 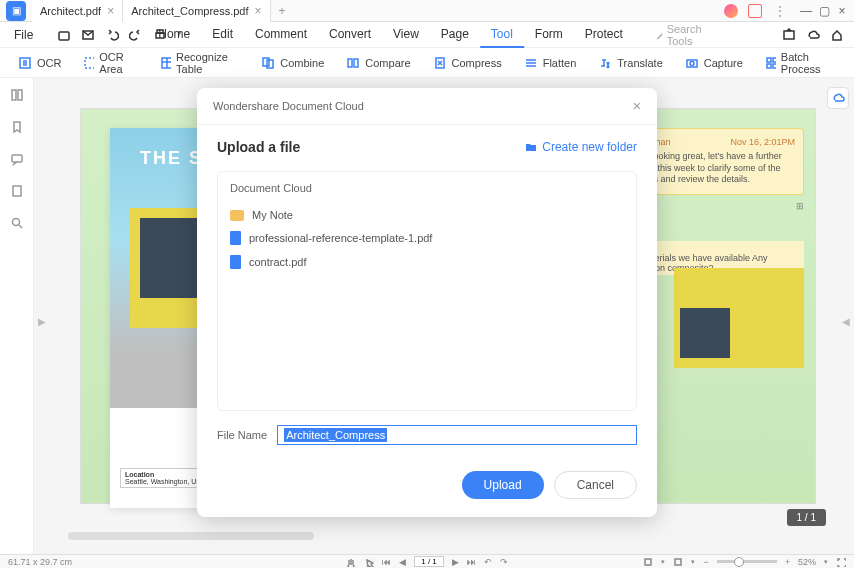 I want to click on fullscreen-icon, so click(x=841, y=562).